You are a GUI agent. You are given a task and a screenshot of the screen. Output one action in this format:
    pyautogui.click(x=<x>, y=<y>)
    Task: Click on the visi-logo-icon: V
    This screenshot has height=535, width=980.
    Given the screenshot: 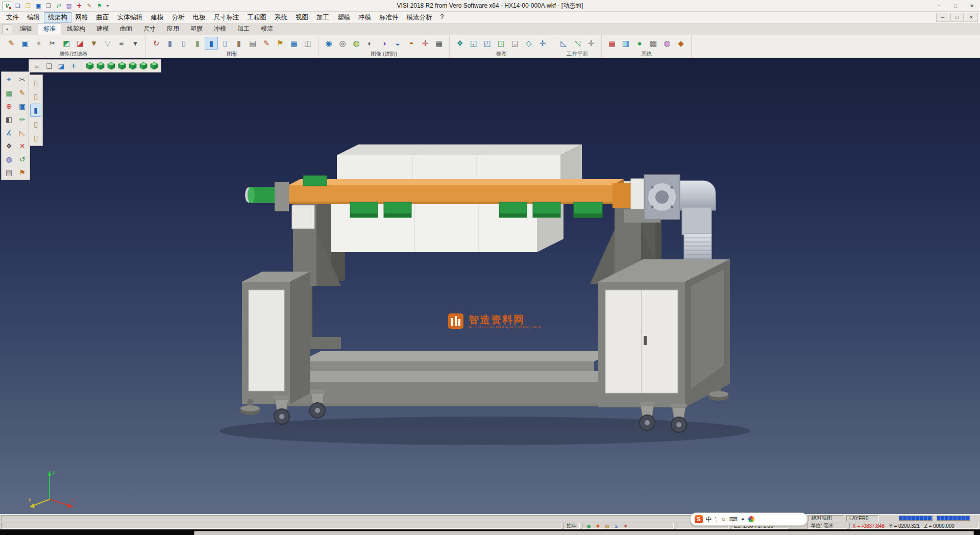 What is the action you would take?
    pyautogui.click(x=7, y=6)
    